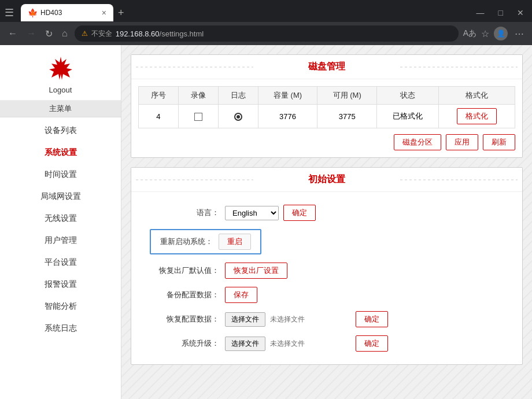 The image size is (532, 399). Describe the element at coordinates (245, 343) in the screenshot. I see `upgrade-file-button: 选择文件` at that location.